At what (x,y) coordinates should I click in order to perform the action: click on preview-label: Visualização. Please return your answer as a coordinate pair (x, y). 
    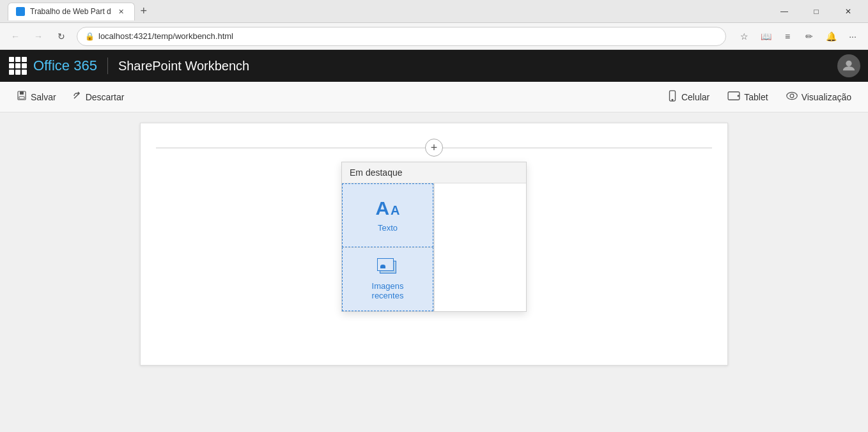
    Looking at the image, I should click on (826, 97).